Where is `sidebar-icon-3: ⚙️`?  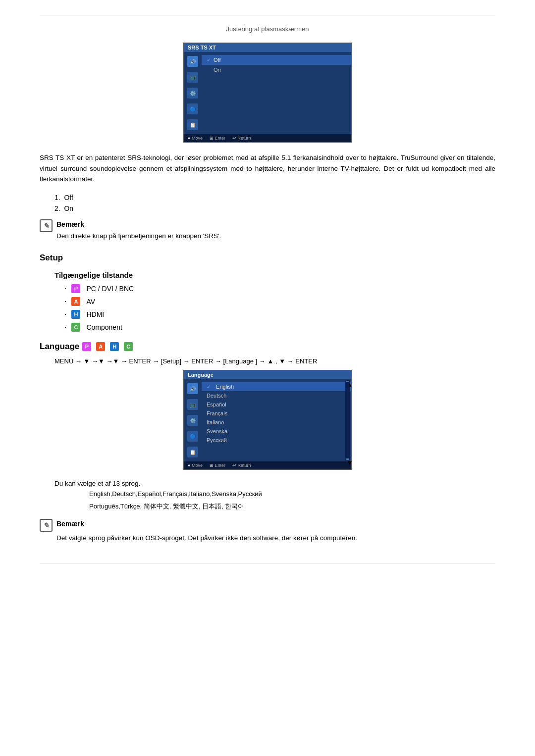
sidebar-icon-3: ⚙️ is located at coordinates (193, 93).